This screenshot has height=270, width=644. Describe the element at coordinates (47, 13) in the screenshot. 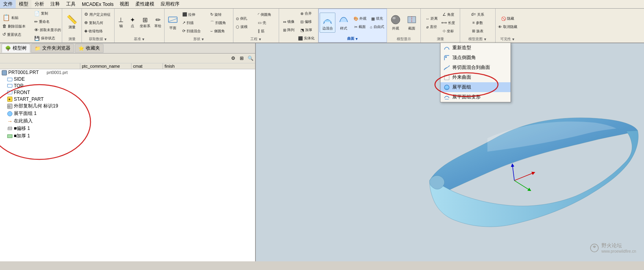

I see `copy-button: 📄 复制` at that location.